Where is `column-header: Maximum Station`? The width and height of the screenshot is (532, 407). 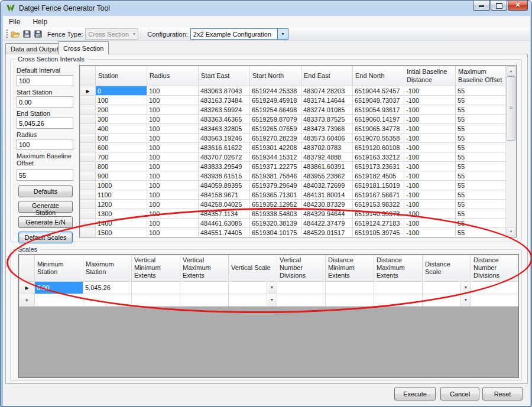
column-header: Maximum Station is located at coordinates (108, 268).